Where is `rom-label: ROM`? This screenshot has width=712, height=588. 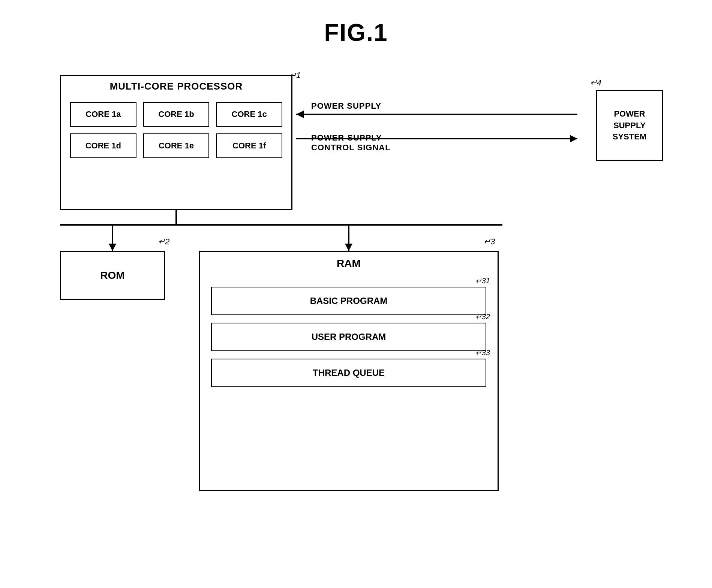
rom-label: ROM is located at coordinates (112, 275).